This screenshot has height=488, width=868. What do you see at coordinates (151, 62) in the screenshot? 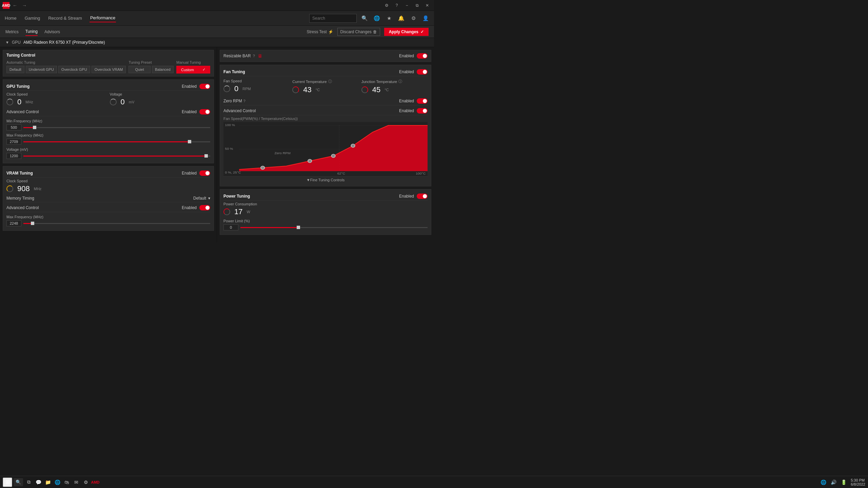
I see `preset-label: Tuning Preset` at bounding box center [151, 62].